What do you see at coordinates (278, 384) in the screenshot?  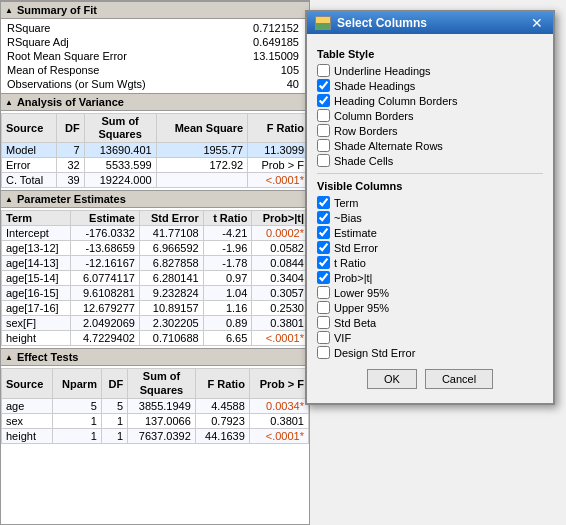 I see `effect-col-prob: Prob > F` at bounding box center [278, 384].